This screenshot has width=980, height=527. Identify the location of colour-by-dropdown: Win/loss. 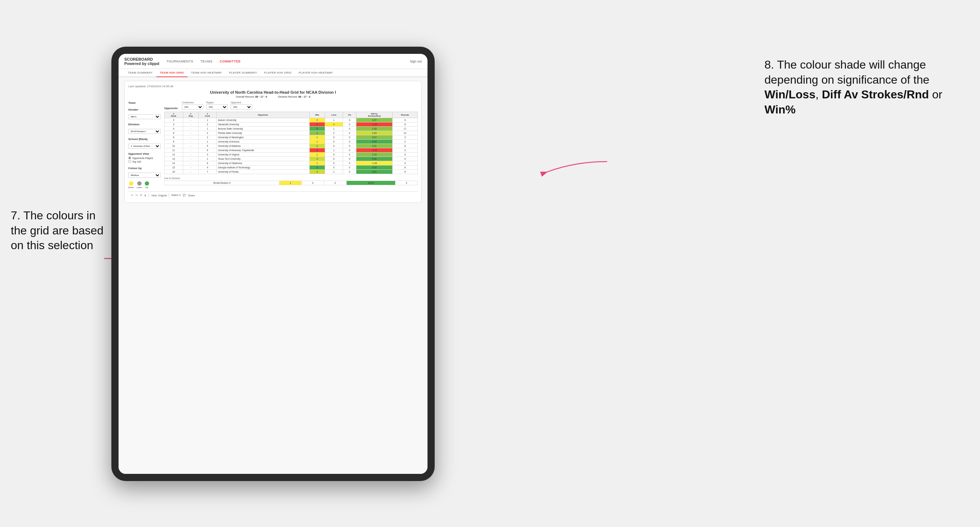
(145, 175).